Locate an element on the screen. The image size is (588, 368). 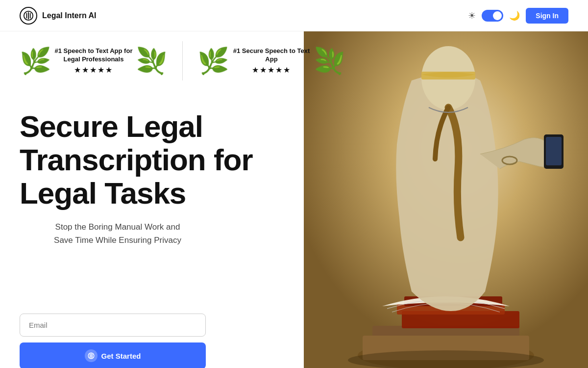
logo: Legal Intern AI is located at coordinates (58, 16).